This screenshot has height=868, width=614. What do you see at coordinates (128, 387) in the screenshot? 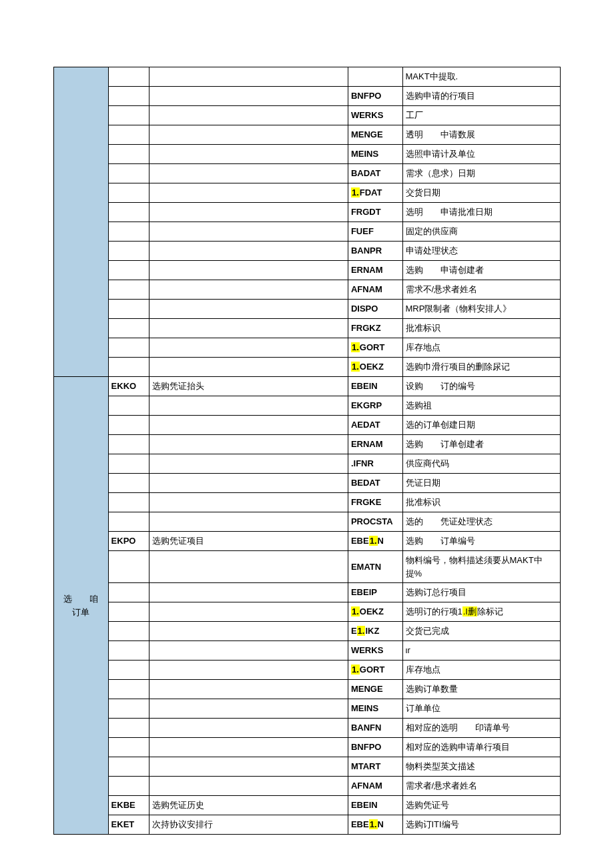
I see `table-name-cell: EKKO` at bounding box center [128, 387].